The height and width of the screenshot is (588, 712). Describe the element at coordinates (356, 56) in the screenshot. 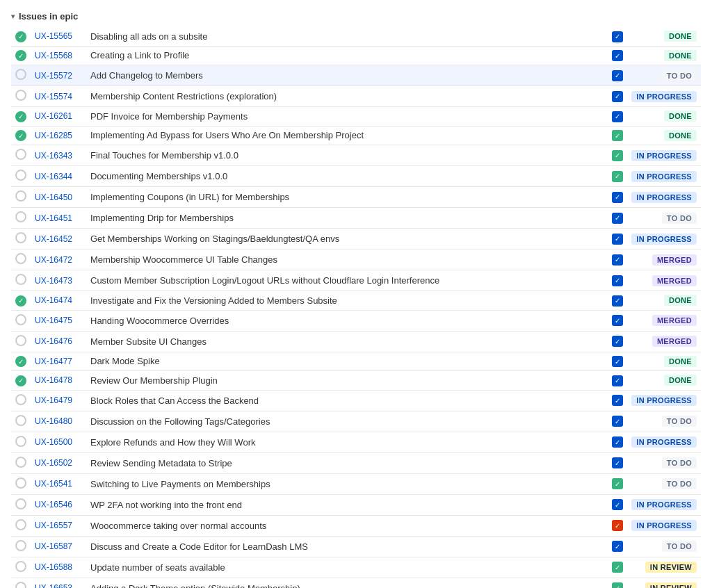

I see `table-row: ✓UX-15568Creating a Link to Profile✓DONE` at that location.